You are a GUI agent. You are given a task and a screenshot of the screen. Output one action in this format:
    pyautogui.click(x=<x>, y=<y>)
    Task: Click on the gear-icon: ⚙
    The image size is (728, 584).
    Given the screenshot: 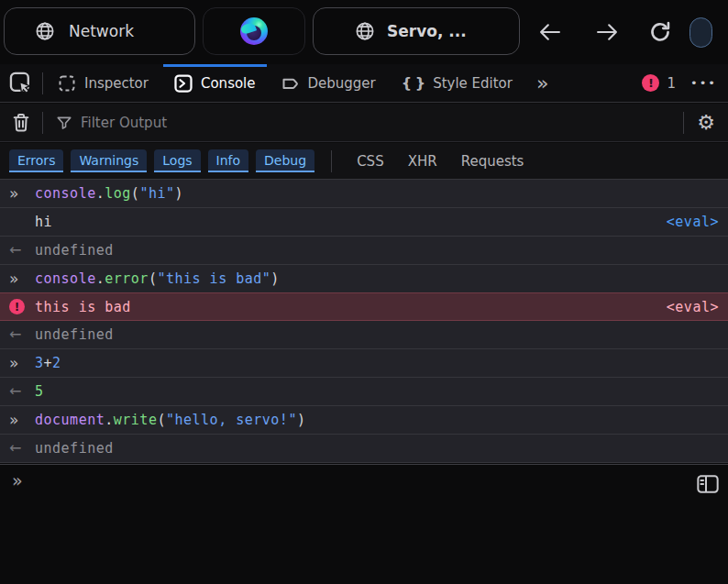 What is the action you would take?
    pyautogui.click(x=706, y=123)
    